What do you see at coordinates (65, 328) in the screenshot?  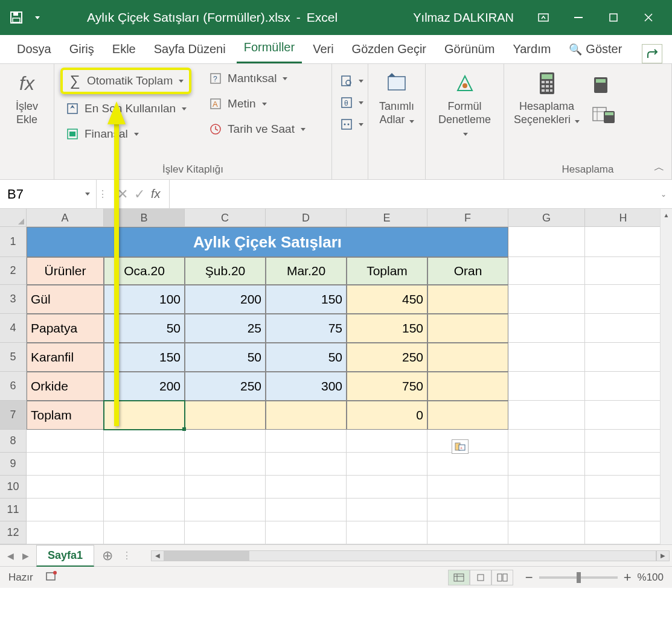 I see `product-name: Papatya` at bounding box center [65, 328].